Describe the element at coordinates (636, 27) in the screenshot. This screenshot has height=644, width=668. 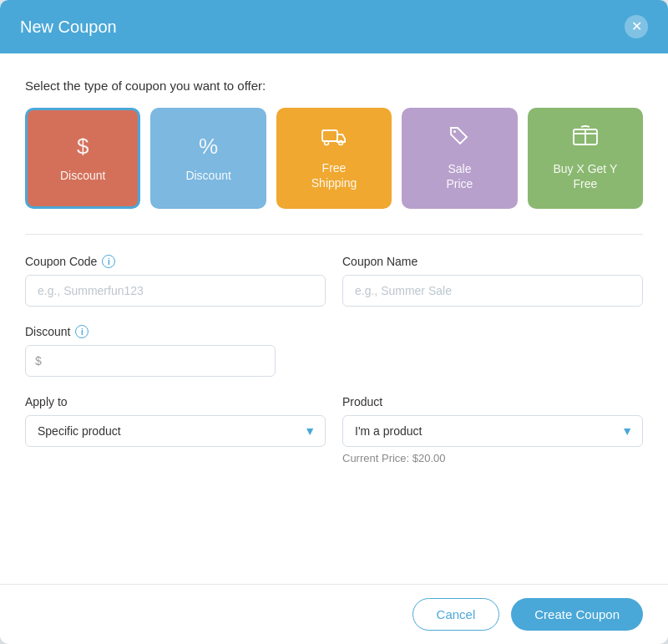
I see `close-button: ✕` at that location.